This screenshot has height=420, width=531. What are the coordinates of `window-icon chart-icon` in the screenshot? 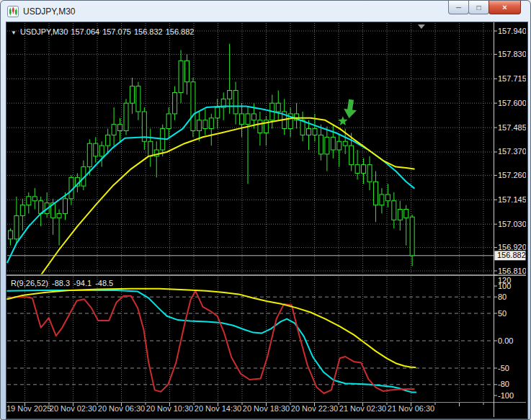 It's located at (13, 12).